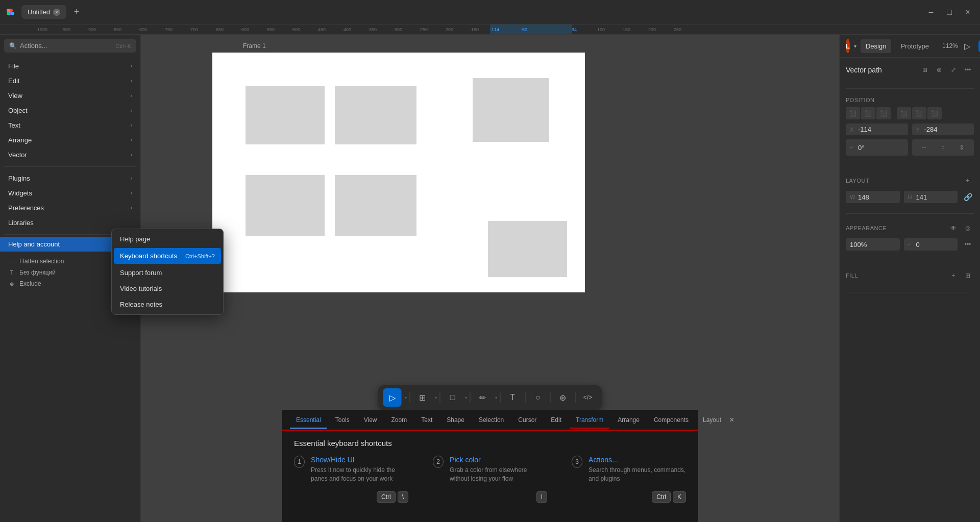  Describe the element at coordinates (167, 289) in the screenshot. I see `submenu-videos: Video tutorials` at that location.